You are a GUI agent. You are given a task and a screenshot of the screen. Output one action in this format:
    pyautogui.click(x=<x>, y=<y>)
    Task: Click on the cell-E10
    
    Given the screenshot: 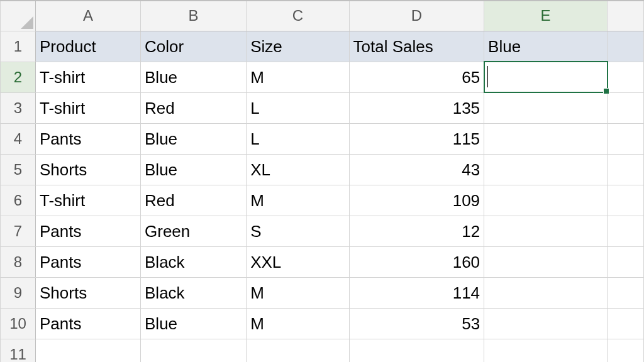 What is the action you would take?
    pyautogui.click(x=546, y=323)
    